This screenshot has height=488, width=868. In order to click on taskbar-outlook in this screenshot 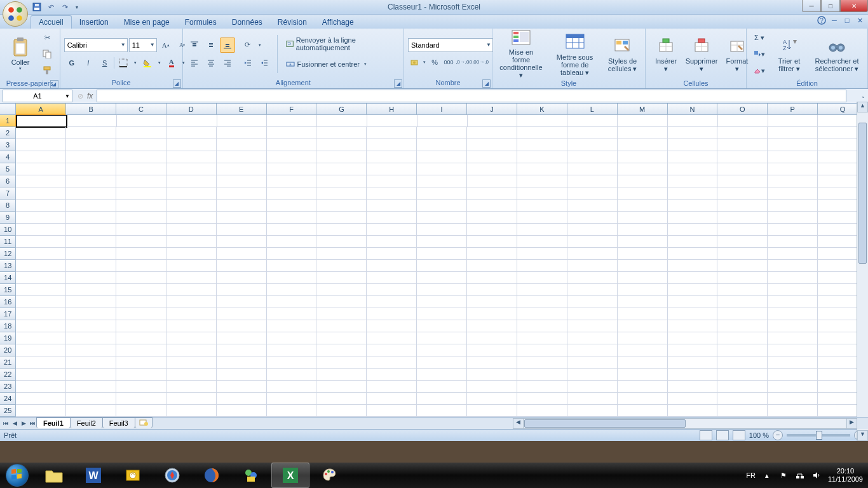, I will do `click(133, 475)`.